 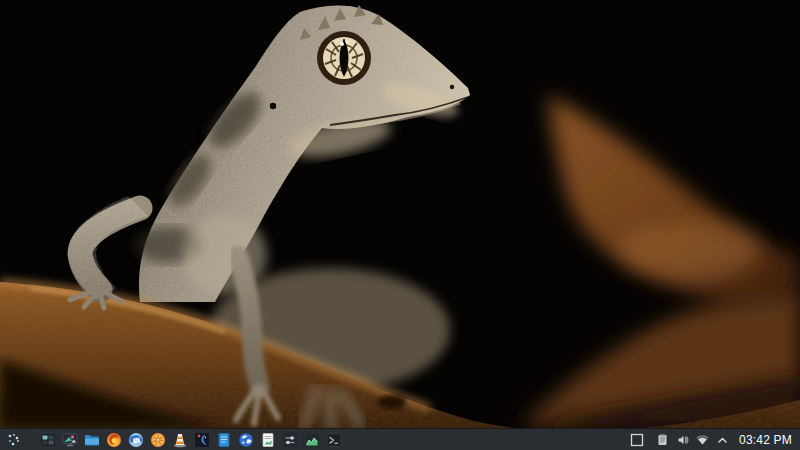 I want to click on tray-app-window-button, so click(x=637, y=440).